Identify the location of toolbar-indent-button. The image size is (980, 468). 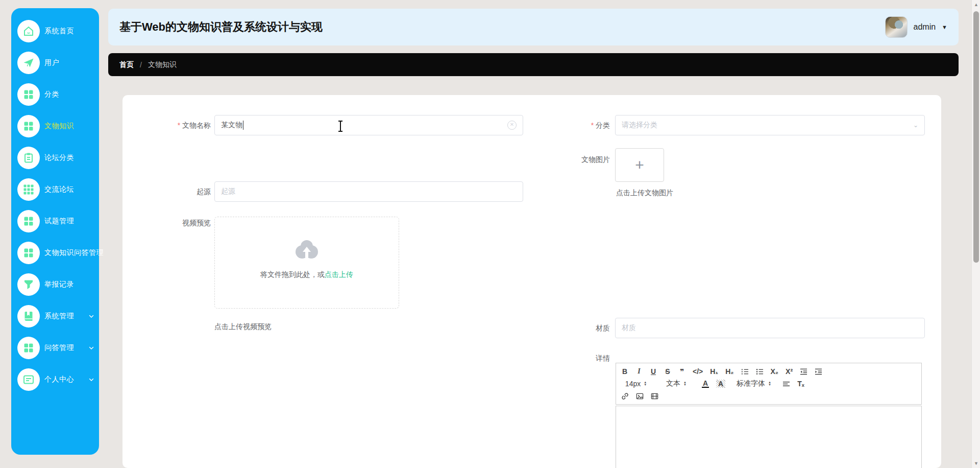
(819, 372).